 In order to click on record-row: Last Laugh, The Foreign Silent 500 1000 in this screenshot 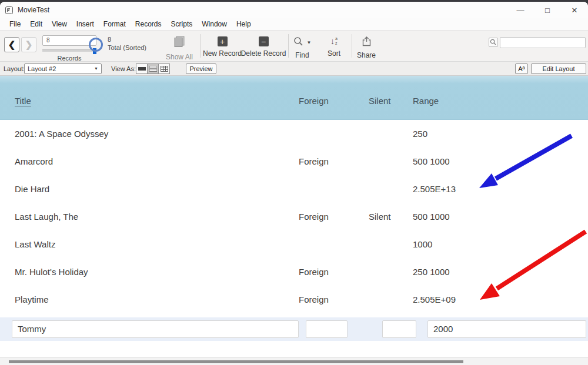, I will do `click(294, 216)`.